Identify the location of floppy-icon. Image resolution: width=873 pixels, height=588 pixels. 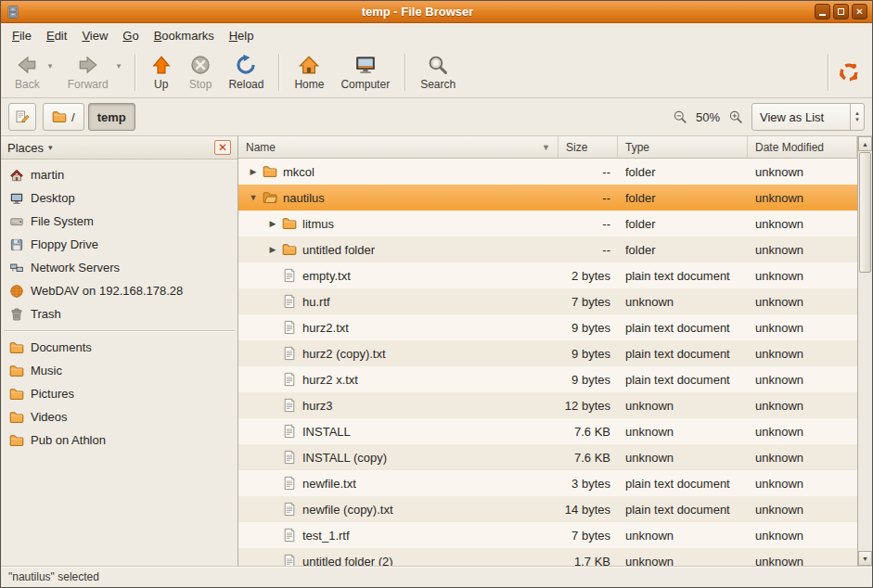
(17, 245).